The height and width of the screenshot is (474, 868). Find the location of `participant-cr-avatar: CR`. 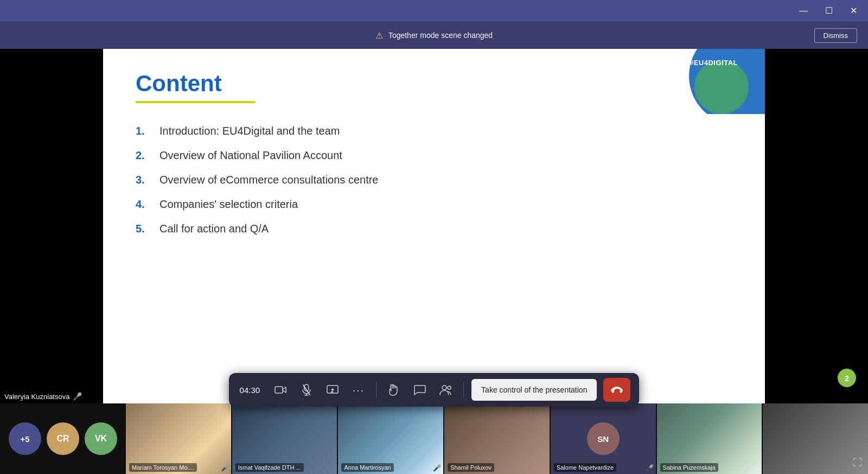

participant-cr-avatar: CR is located at coordinates (63, 439).